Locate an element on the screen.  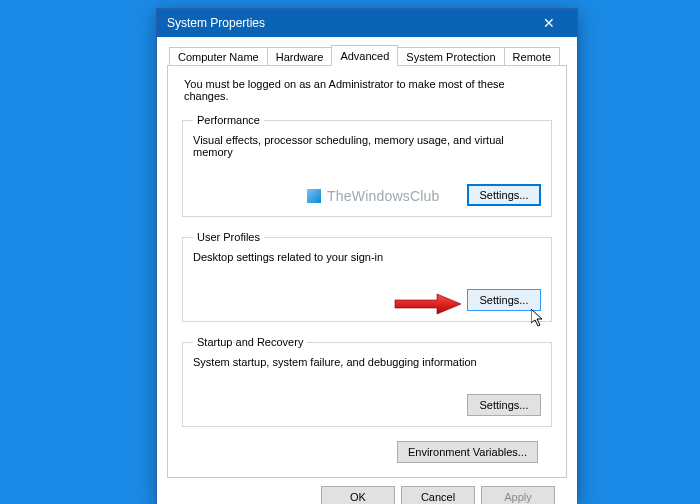
apply-button: Apply is located at coordinates (518, 495).